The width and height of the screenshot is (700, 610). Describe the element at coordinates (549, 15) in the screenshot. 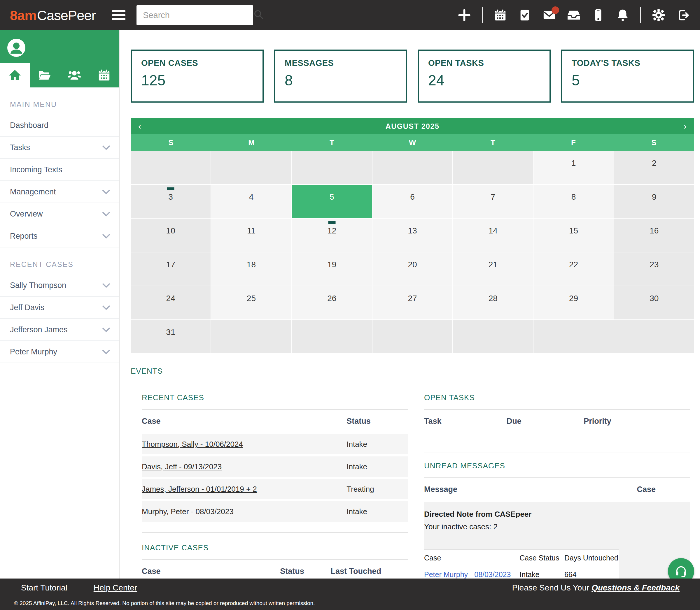

I see `messages-icon` at that location.